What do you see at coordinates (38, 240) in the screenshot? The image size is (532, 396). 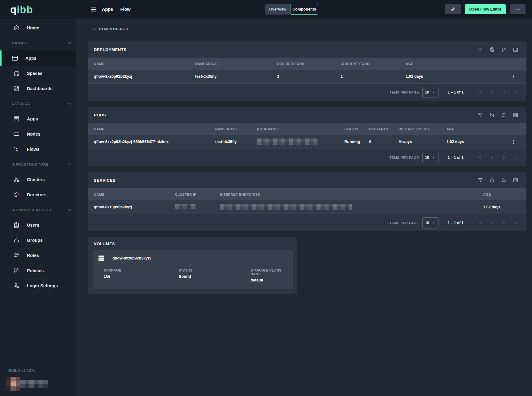 I see `sidebar-item-groups: Groups` at bounding box center [38, 240].